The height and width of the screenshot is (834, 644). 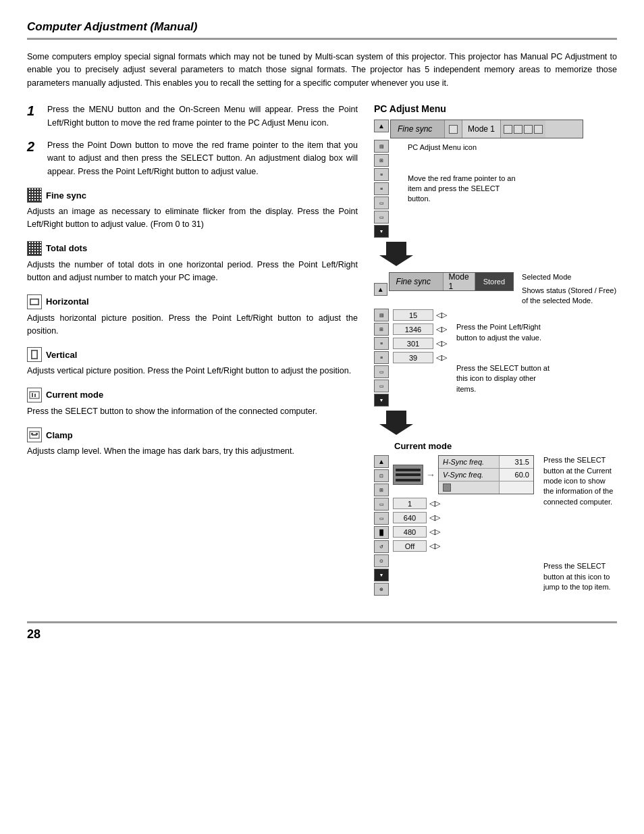 I want to click on annotation-menu-icon: PC Adjust Menu icon, so click(x=512, y=147).